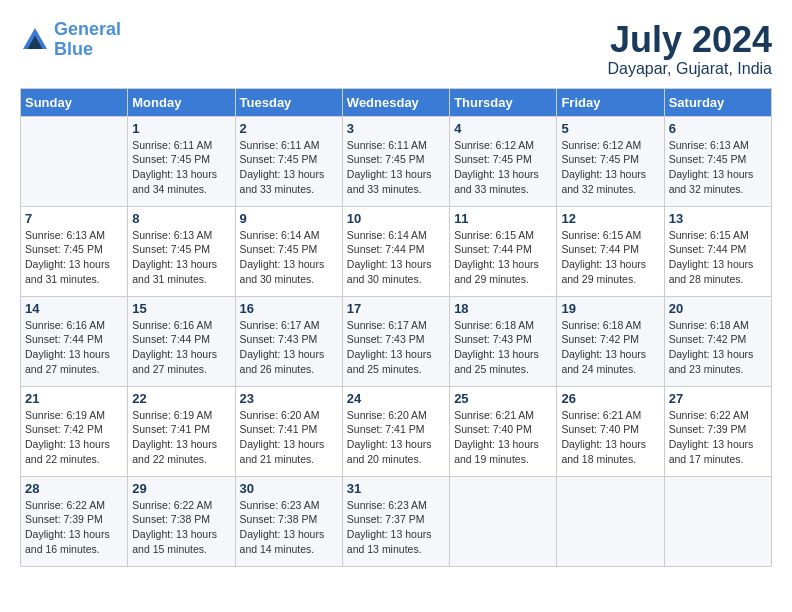  What do you see at coordinates (289, 128) in the screenshot?
I see `day-number: 2` at bounding box center [289, 128].